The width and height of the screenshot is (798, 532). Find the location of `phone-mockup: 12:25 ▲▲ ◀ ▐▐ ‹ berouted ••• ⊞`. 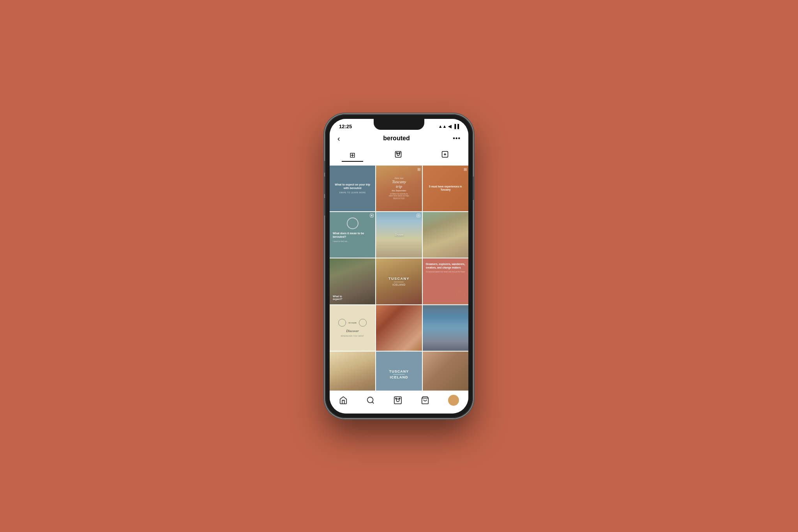

phone-mockup: 12:25 ▲▲ ◀ ▐▐ ‹ berouted ••• ⊞ is located at coordinates (399, 266).